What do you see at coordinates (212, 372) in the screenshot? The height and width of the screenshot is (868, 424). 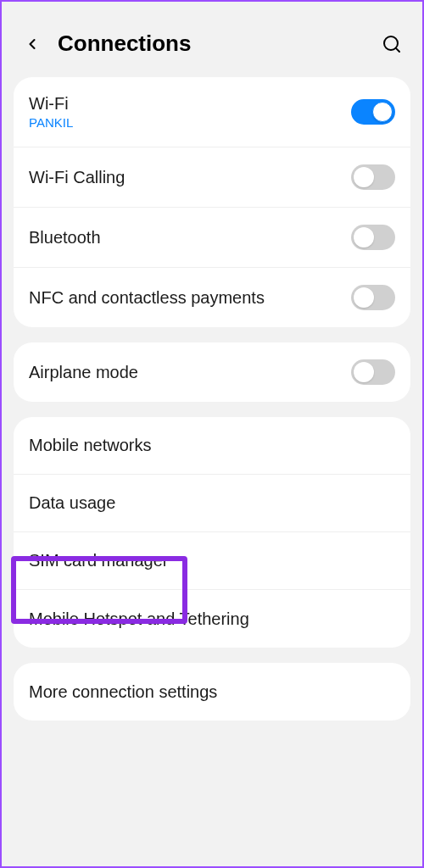 I see `settings-group: Airplane mode` at bounding box center [212, 372].